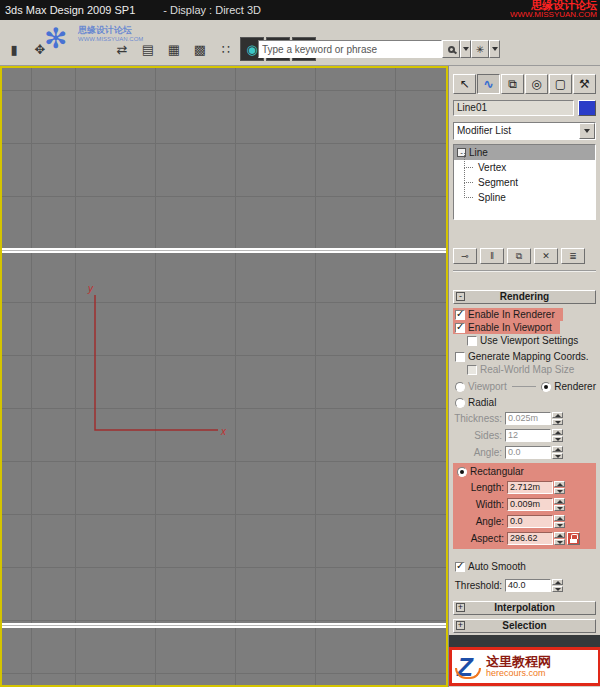  Describe the element at coordinates (584, 84) in the screenshot. I see `tab-utilities: ⚒` at that location.